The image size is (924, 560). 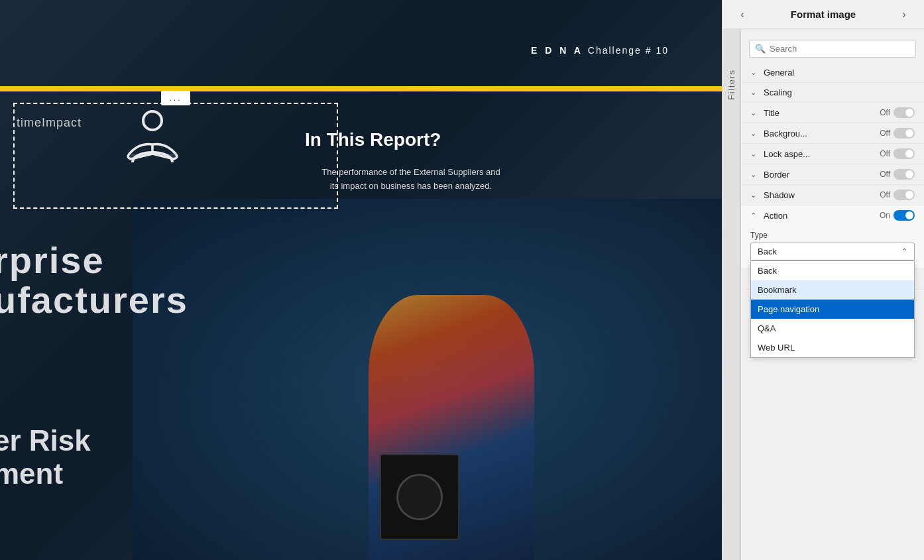 What do you see at coordinates (833, 347) in the screenshot?
I see `dropdown-item-web-url: Web URL` at bounding box center [833, 347].